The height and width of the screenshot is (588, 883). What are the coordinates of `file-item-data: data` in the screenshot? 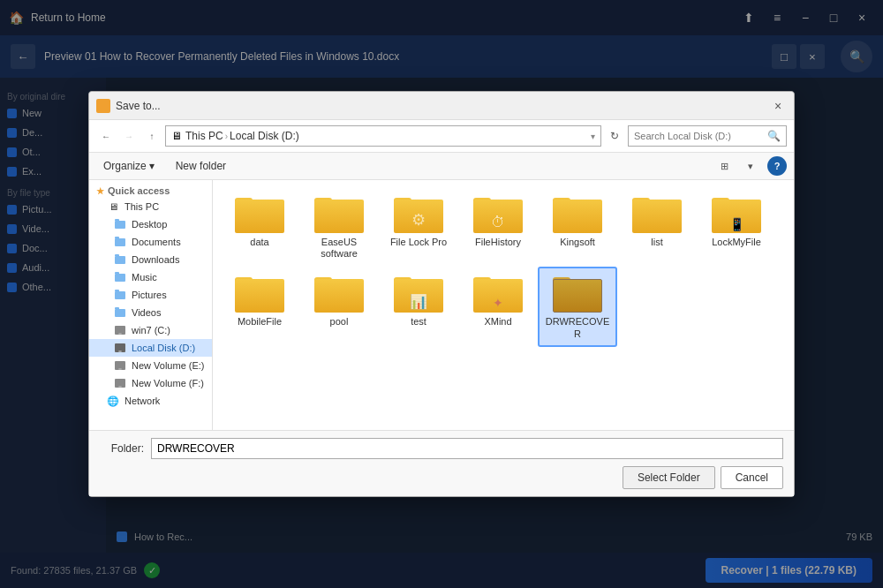 It's located at (260, 227).